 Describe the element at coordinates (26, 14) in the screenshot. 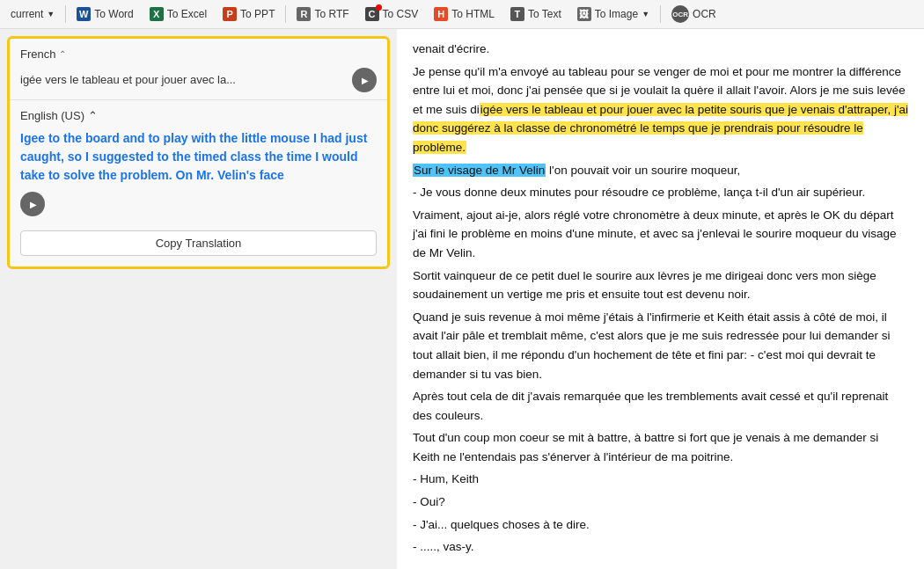

I see `current-label: current` at that location.